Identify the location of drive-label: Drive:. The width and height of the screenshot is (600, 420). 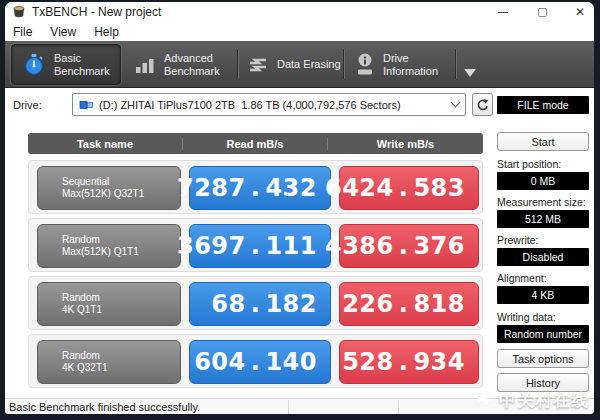
(28, 105).